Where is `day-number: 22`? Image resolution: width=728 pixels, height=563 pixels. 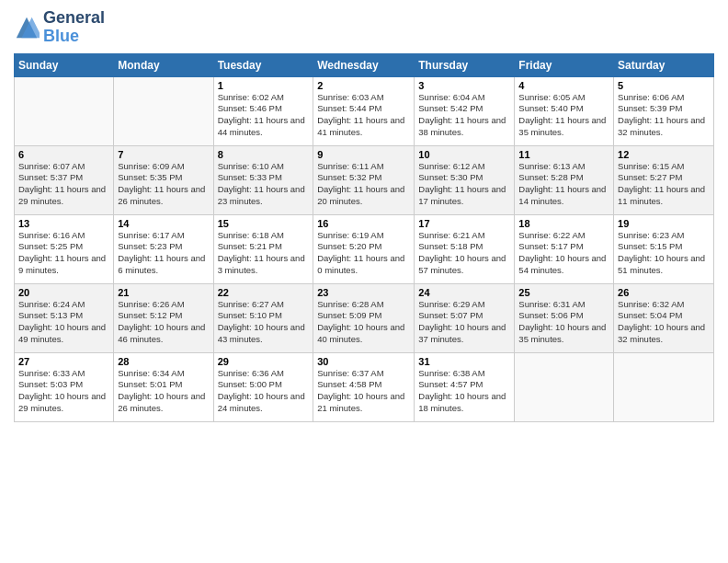 day-number: 22 is located at coordinates (264, 293).